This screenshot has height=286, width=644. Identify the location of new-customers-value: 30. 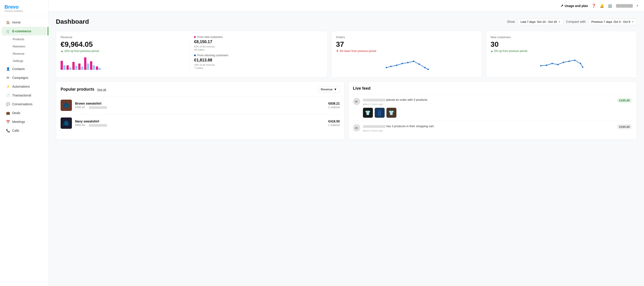
(561, 44).